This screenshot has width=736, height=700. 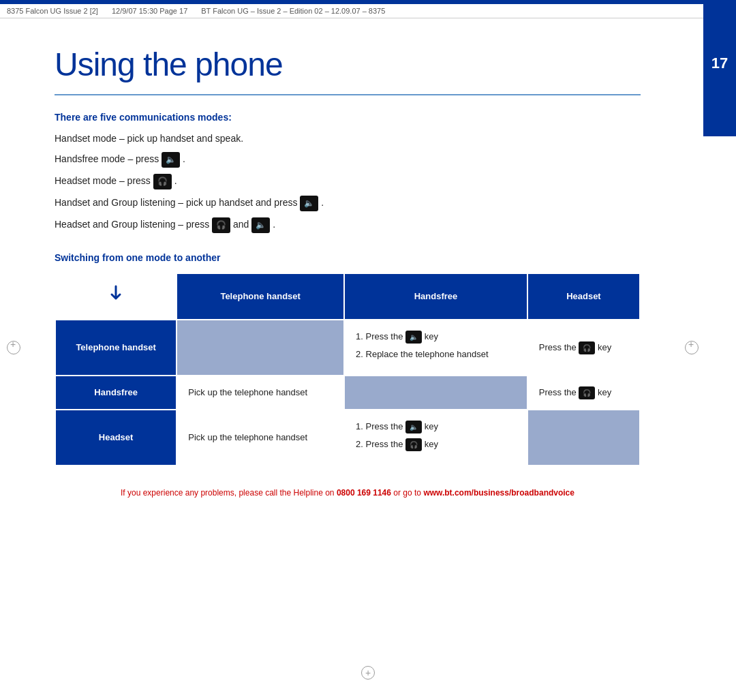 I want to click on col-header-headset: Headset, so click(x=583, y=296).